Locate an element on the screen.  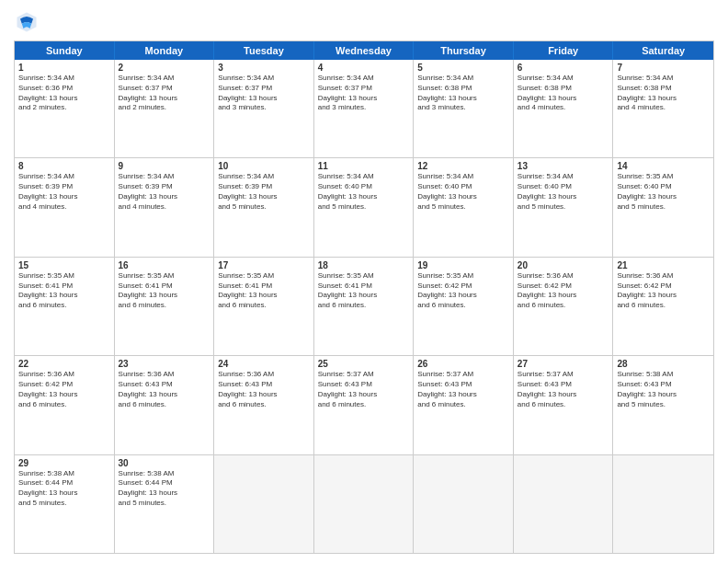
day-number: 5 is located at coordinates (463, 68).